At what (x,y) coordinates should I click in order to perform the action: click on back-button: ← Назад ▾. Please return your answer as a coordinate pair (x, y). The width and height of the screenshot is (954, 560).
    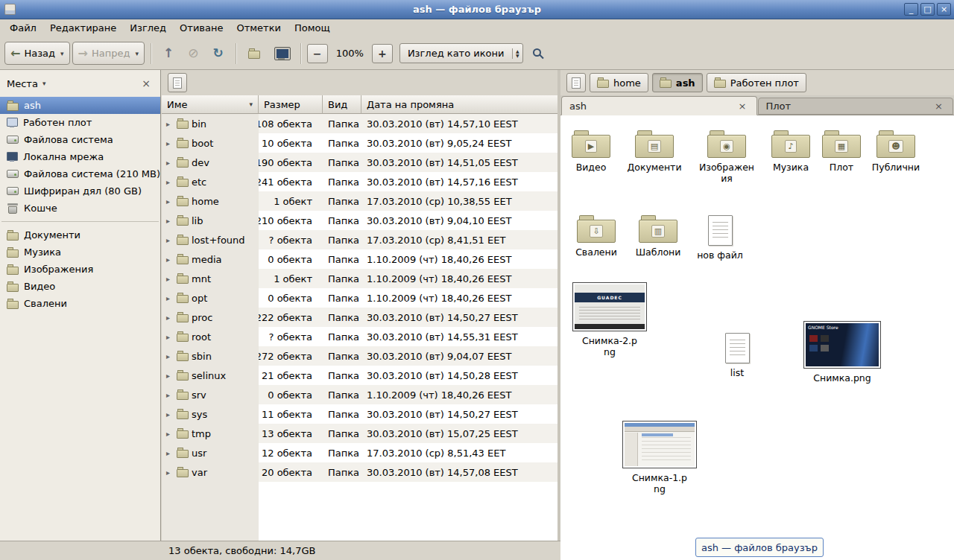
    Looking at the image, I should click on (37, 54).